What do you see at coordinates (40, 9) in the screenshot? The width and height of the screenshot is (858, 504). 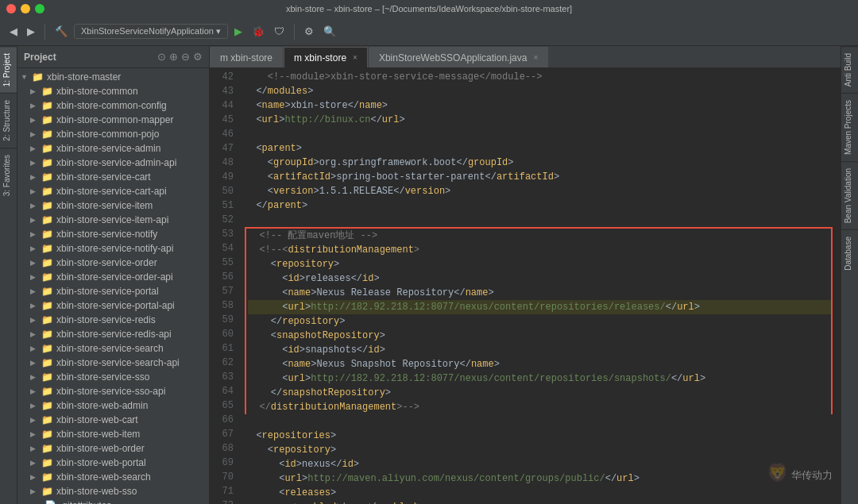 I see `maximize-button` at bounding box center [40, 9].